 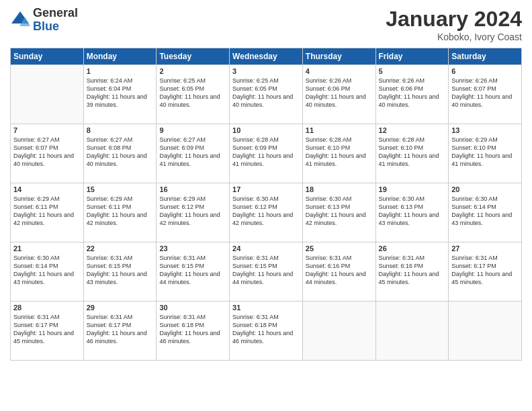 What do you see at coordinates (193, 248) in the screenshot?
I see `day-number: 23` at bounding box center [193, 248].